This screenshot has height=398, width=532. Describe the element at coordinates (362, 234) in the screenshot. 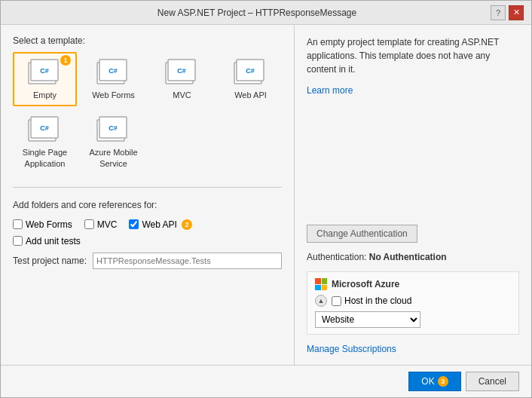

I see `change-auth-button: Change Authentication` at that location.